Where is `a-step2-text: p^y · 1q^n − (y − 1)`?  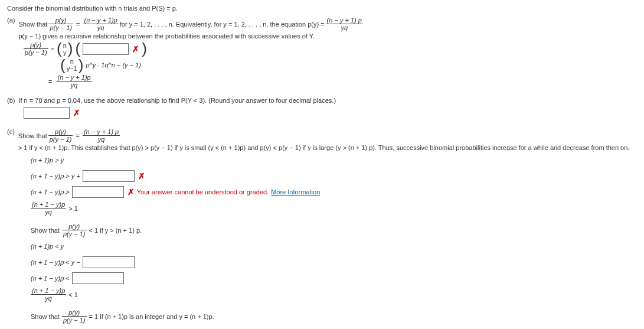 a-step2-text: p^y · 1q^n − (y − 1) is located at coordinates (113, 65).